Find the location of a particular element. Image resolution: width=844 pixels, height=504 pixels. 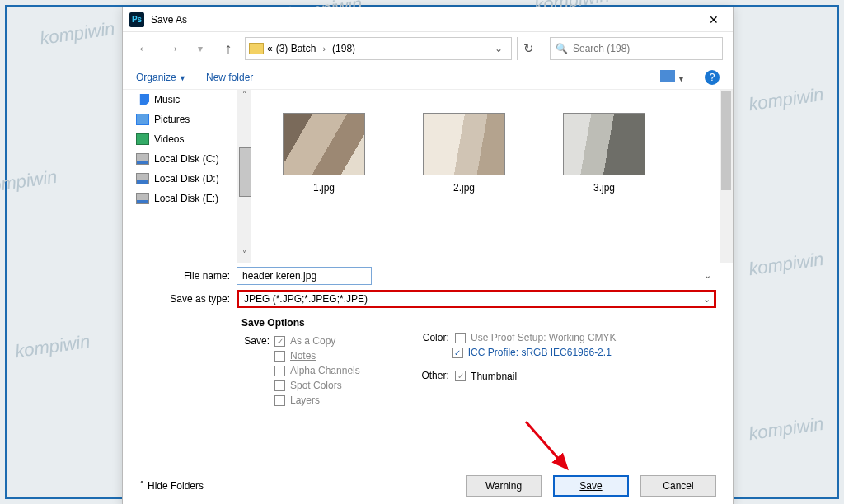

videos-icon is located at coordinates (143, 139).